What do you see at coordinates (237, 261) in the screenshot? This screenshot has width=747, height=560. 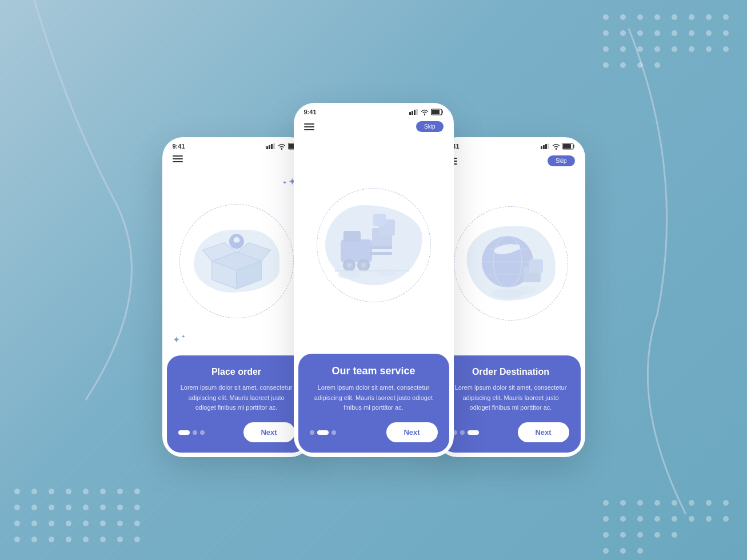 I see `illustration-area-1: ✦ ✦ ✦ ✦` at bounding box center [237, 261].